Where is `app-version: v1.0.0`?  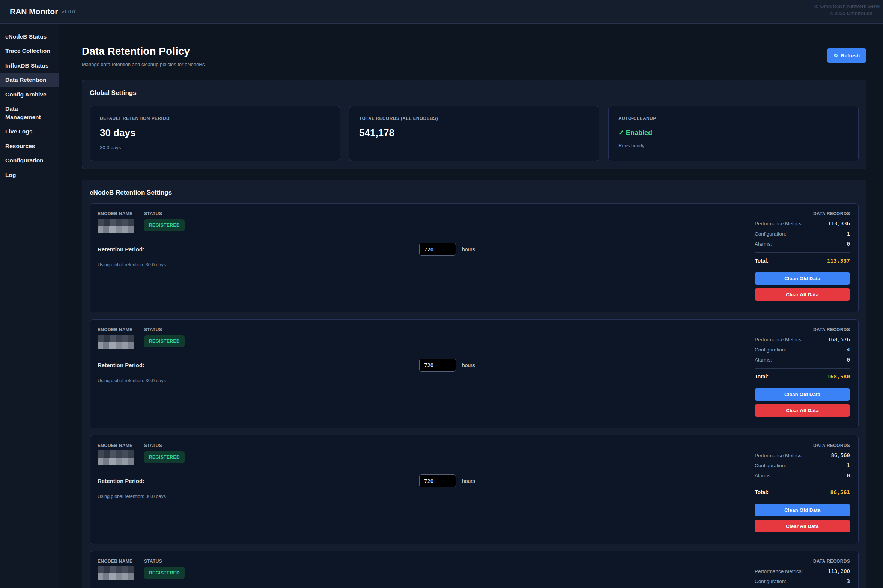 app-version: v1.0.0 is located at coordinates (68, 12).